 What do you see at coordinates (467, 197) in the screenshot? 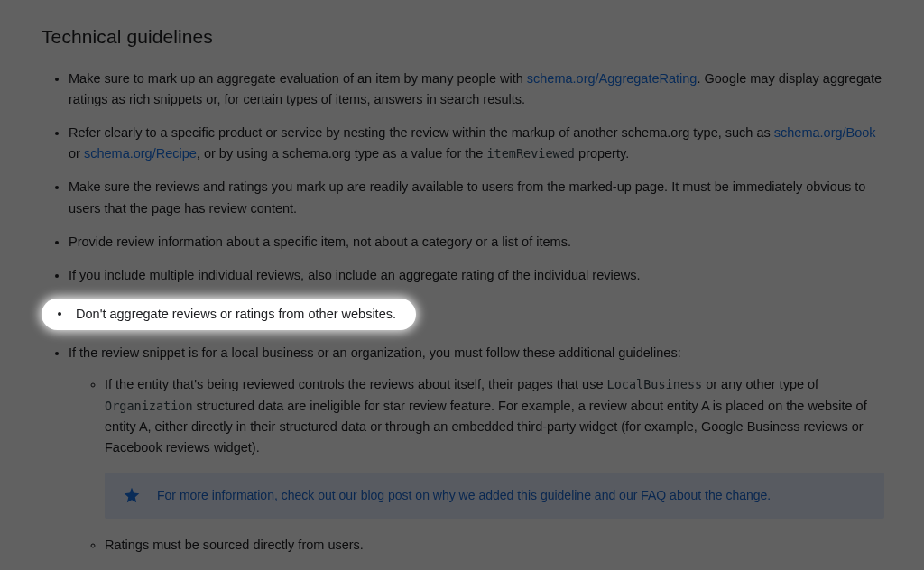
I see `list-item-text: Make sure the reviews and ratings you ma…` at bounding box center [467, 197].